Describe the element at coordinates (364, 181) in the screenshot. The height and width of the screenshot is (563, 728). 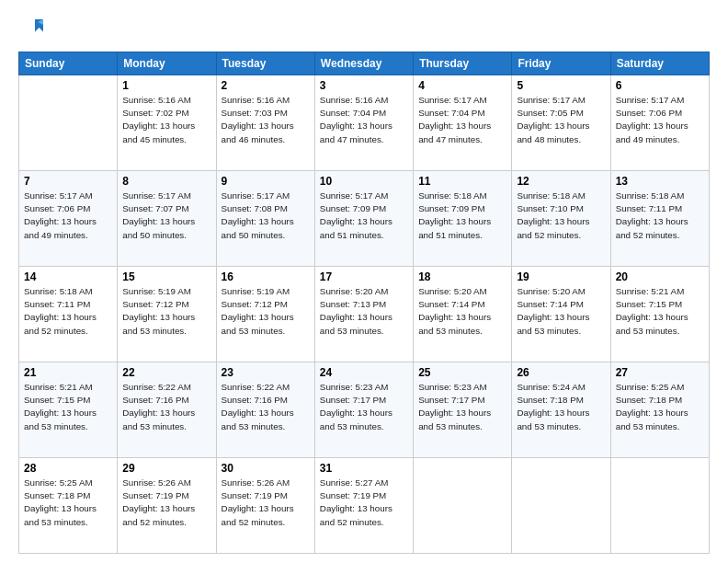
I see `cell-date: 10` at that location.